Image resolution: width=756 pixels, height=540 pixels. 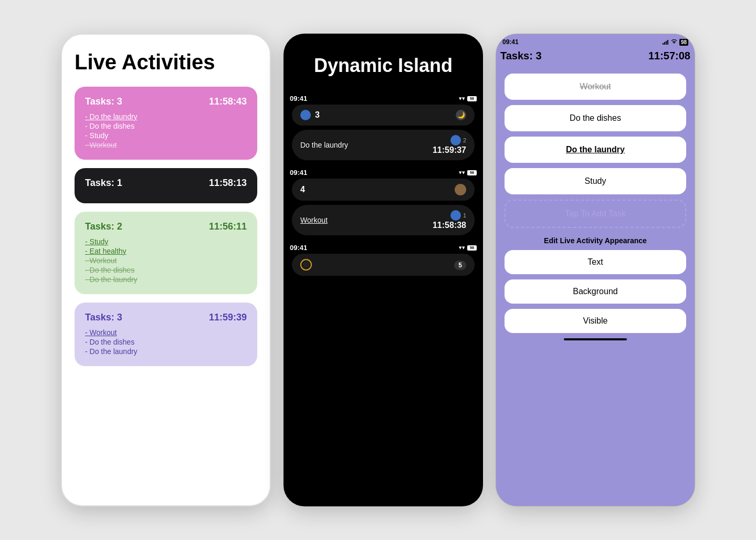 I want to click on status-time-1: 09:41, so click(x=298, y=99).